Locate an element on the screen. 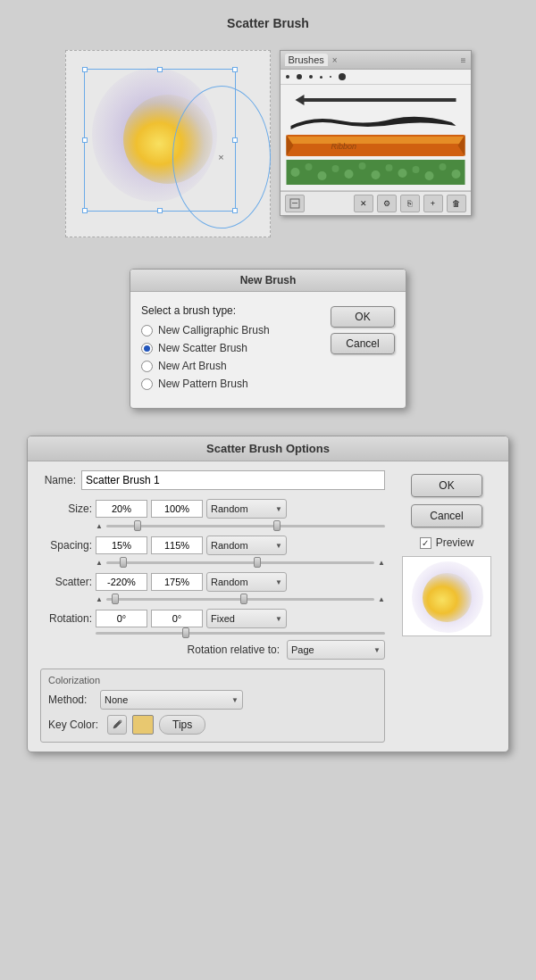  brush-libraries-btn is located at coordinates (295, 203).